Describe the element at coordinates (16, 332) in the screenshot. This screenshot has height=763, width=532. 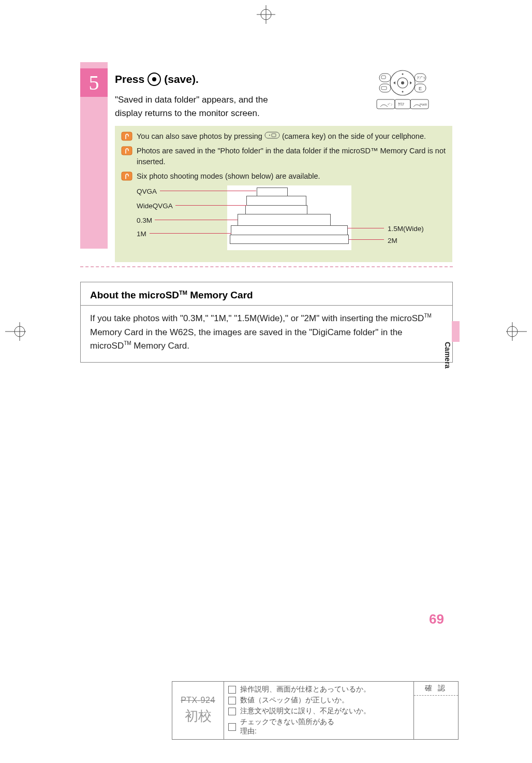
I see `registration-mark-left` at that location.